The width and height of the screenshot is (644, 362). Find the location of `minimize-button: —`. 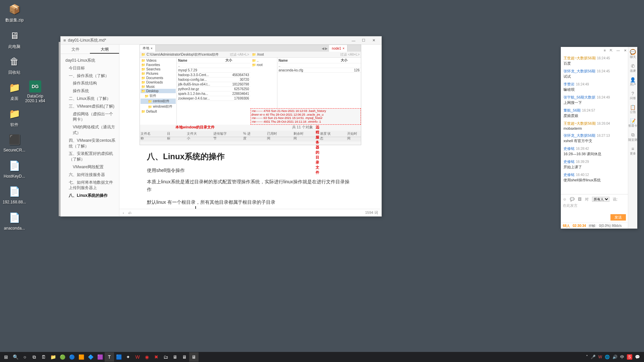

minimize-button: — is located at coordinates (354, 41).